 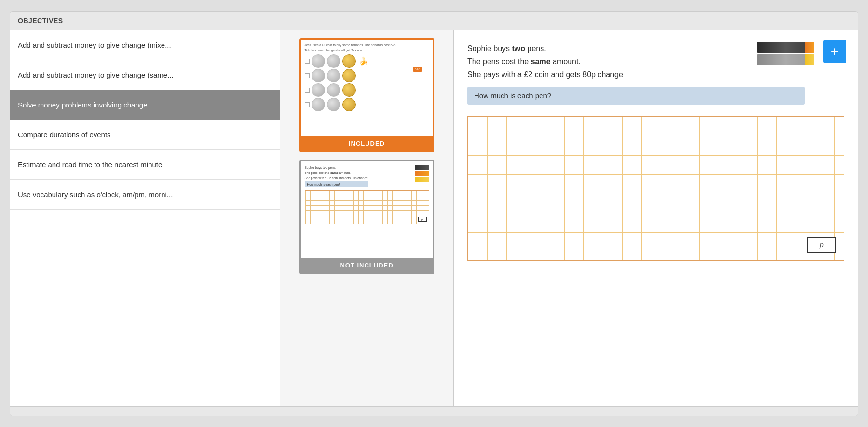 What do you see at coordinates (418, 69) in the screenshot?
I see `price-badge: 64p` at bounding box center [418, 69].